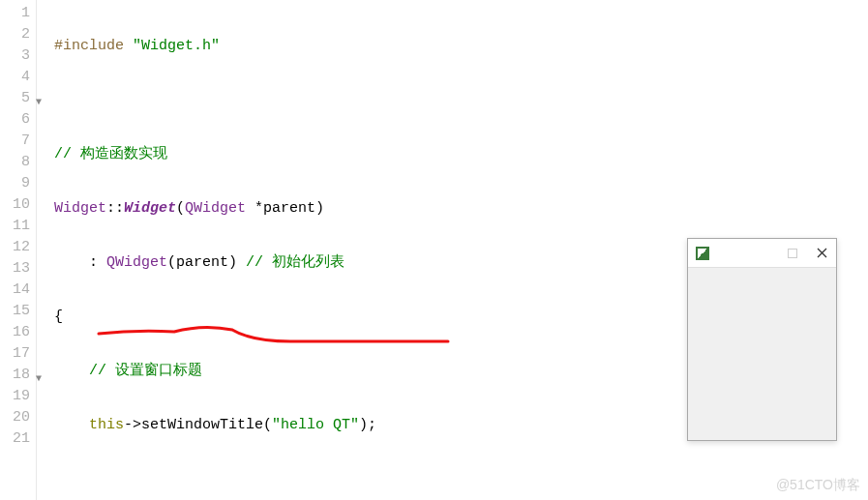  Describe the element at coordinates (15, 141) in the screenshot. I see `line-number: 7` at that location.